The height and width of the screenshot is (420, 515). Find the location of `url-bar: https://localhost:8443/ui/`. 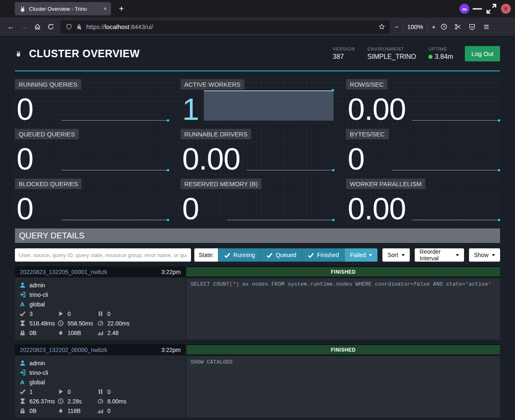

url-bar: https://localhost:8443/ui/ is located at coordinates (225, 27).